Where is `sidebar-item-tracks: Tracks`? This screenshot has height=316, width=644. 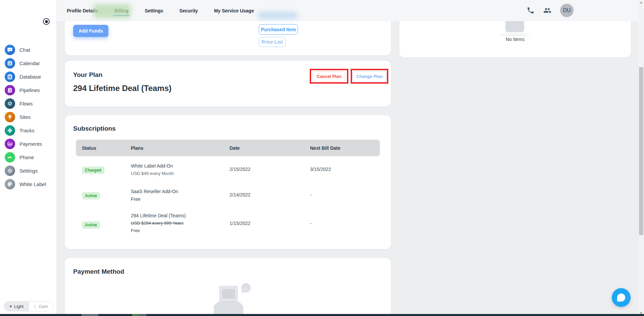 sidebar-item-tracks: Tracks is located at coordinates (26, 130).